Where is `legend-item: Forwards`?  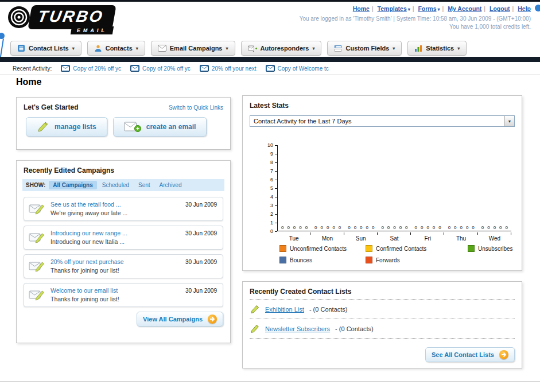
legend-item: Forwards is located at coordinates (417, 260).